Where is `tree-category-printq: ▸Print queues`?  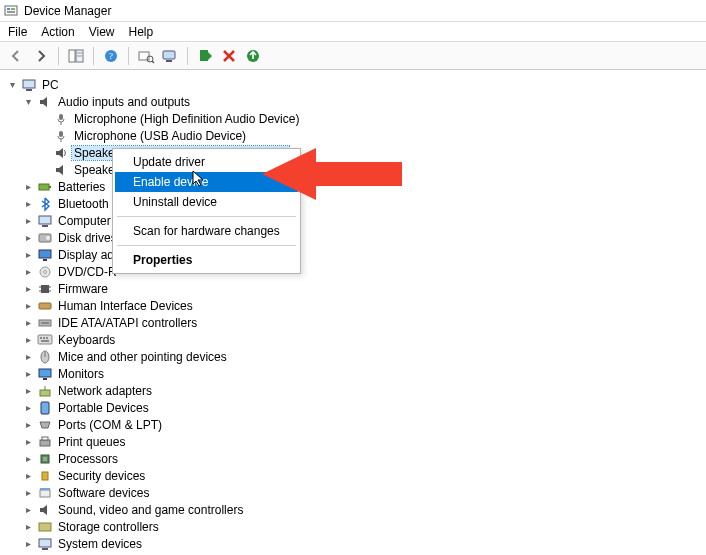 tree-category-printq: ▸Print queues is located at coordinates (356, 442).